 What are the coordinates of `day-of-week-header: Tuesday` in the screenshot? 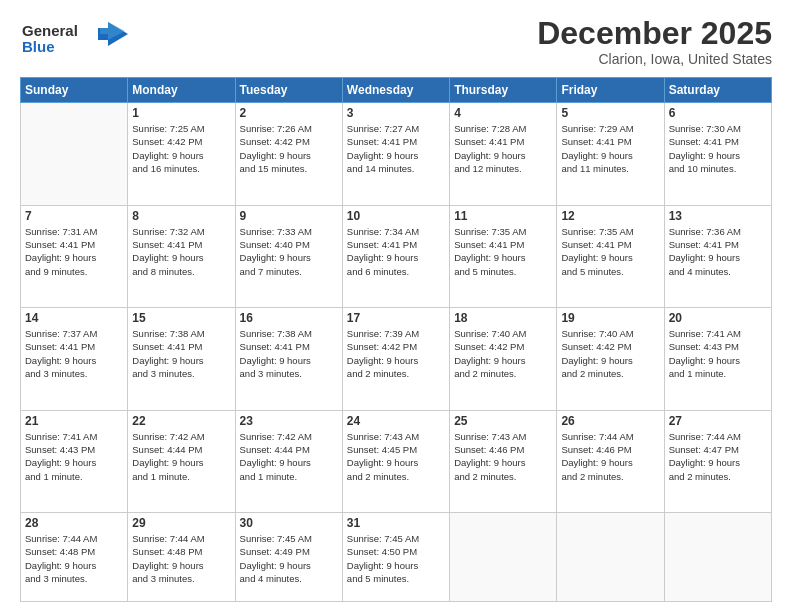 It's located at (288, 90).